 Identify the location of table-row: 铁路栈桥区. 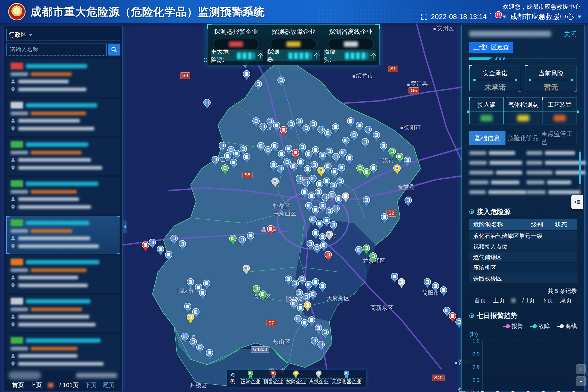
(523, 278).